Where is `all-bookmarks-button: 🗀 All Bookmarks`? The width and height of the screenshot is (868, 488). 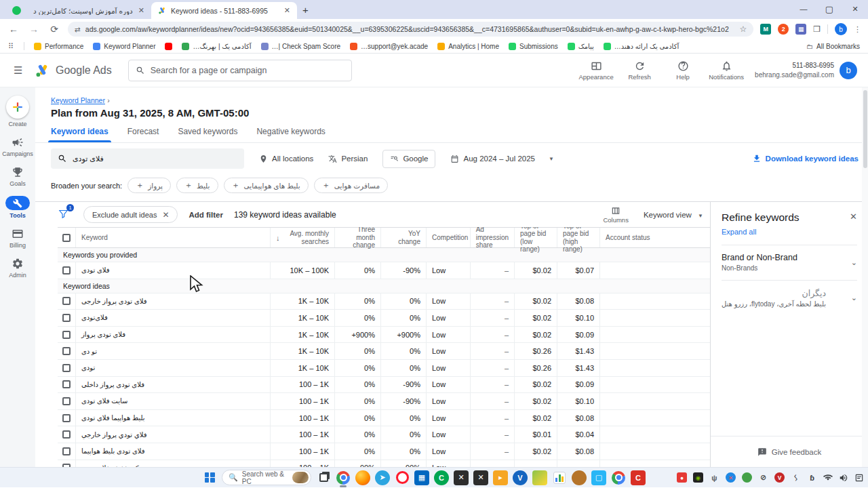 all-bookmarks-button: 🗀 All Bookmarks is located at coordinates (833, 46).